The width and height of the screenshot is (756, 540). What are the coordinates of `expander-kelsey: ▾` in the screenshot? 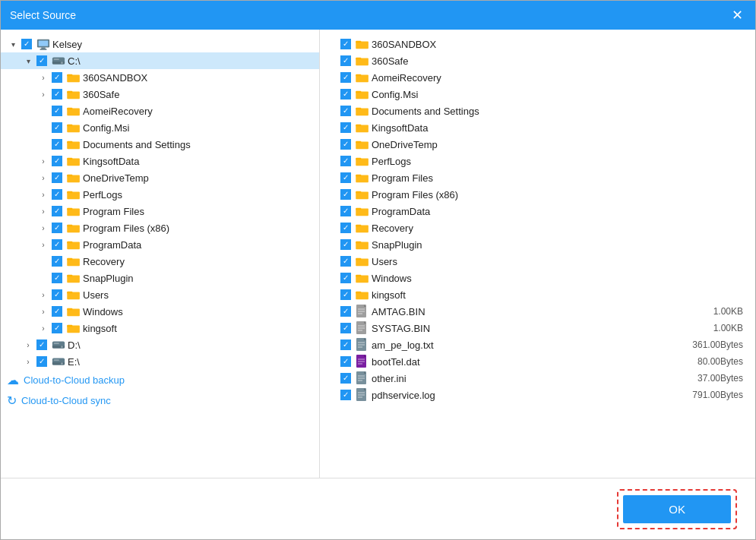 It's located at (13, 44).